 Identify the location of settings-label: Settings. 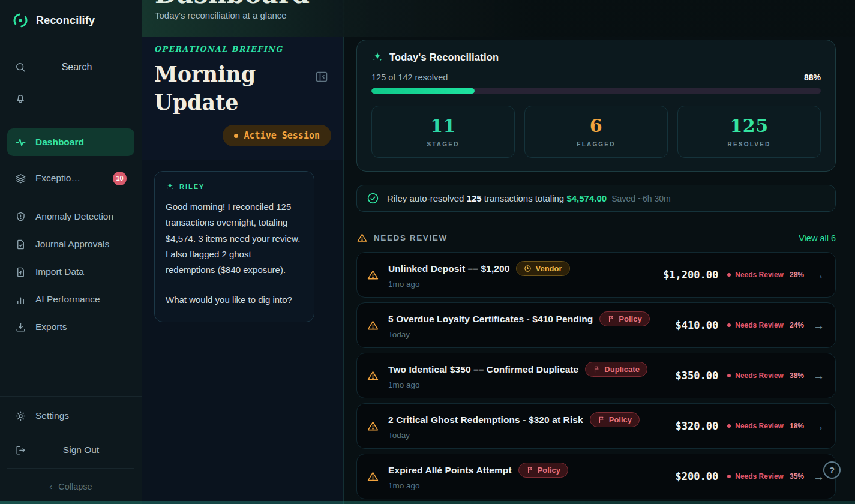
(52, 416).